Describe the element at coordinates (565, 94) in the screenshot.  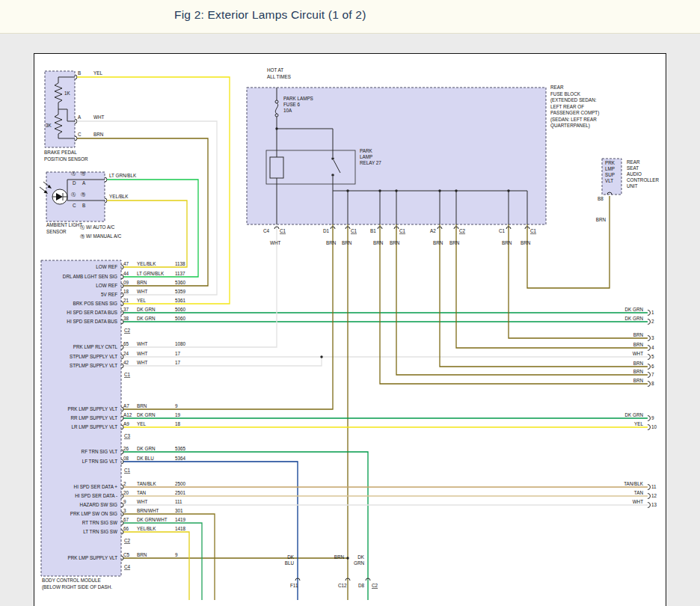
I see `fuse-block-location: FUSE BLOCK` at that location.